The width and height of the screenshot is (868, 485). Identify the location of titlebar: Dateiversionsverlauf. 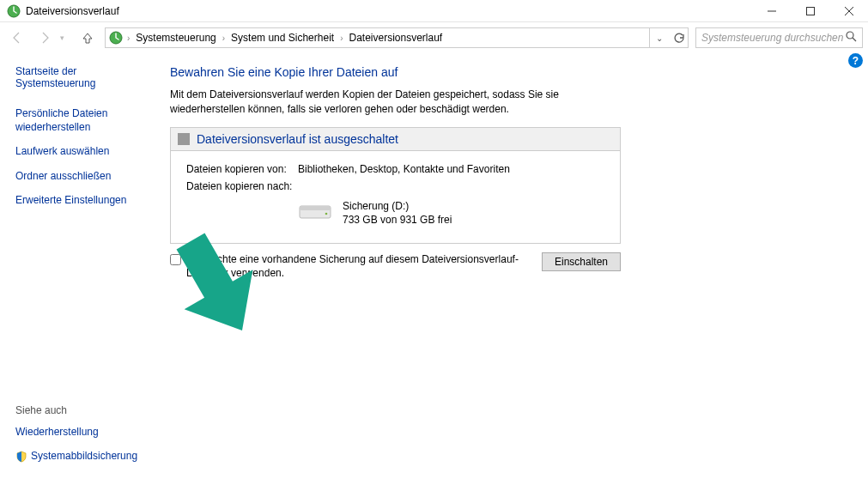
(434, 11).